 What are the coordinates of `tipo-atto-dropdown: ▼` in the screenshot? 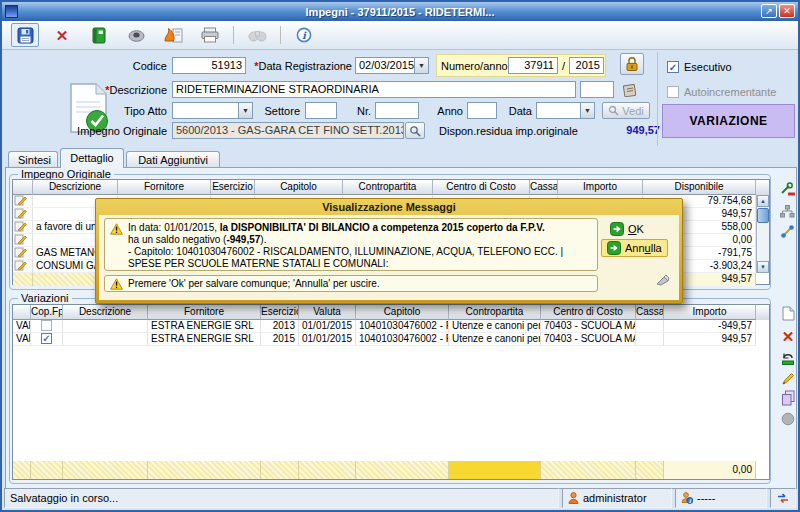 It's located at (246, 110).